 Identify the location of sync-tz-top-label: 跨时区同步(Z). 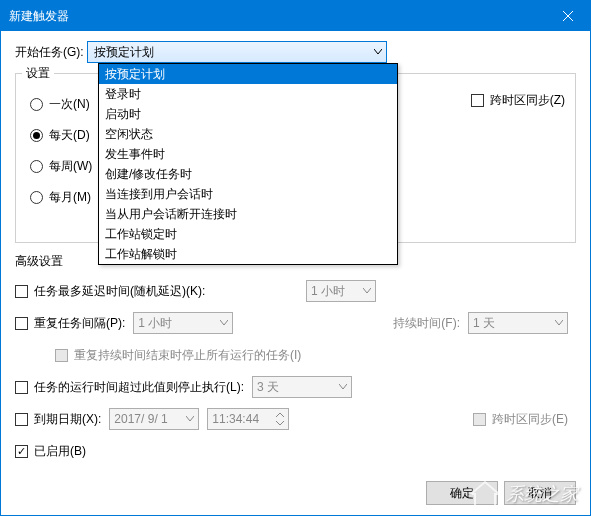
(528, 100).